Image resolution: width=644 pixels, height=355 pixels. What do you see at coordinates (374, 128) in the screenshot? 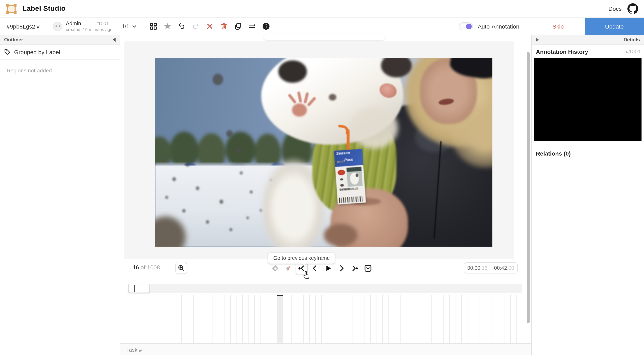
I see `possum-snout` at bounding box center [374, 128].